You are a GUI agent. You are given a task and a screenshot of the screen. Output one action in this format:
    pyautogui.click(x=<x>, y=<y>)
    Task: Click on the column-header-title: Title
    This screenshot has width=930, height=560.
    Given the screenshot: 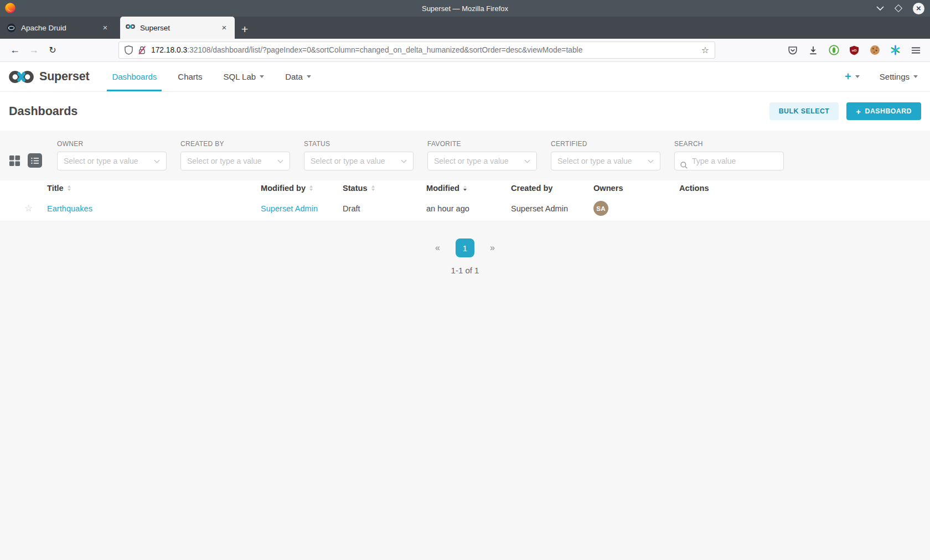 What is the action you would take?
    pyautogui.click(x=154, y=188)
    